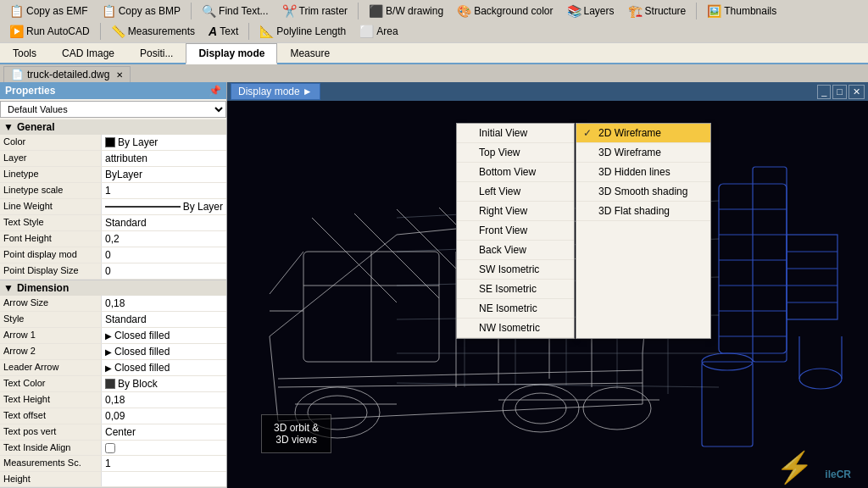 The height and width of the screenshot is (488, 868). I want to click on expand-general-icon: ▼, so click(8, 127).